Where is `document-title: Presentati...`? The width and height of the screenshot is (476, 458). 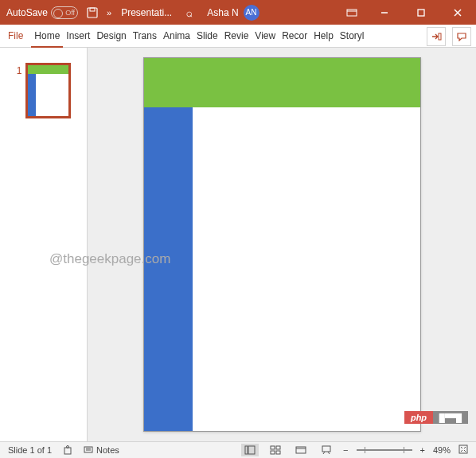 document-title: Presentati... is located at coordinates (146, 13).